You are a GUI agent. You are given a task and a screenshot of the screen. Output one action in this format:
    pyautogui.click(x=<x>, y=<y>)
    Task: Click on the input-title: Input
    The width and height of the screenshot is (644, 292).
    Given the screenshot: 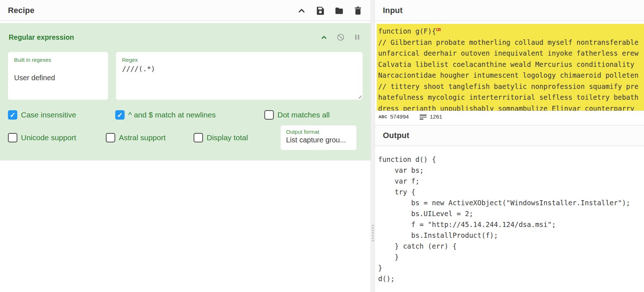 What is the action you would take?
    pyautogui.click(x=393, y=10)
    